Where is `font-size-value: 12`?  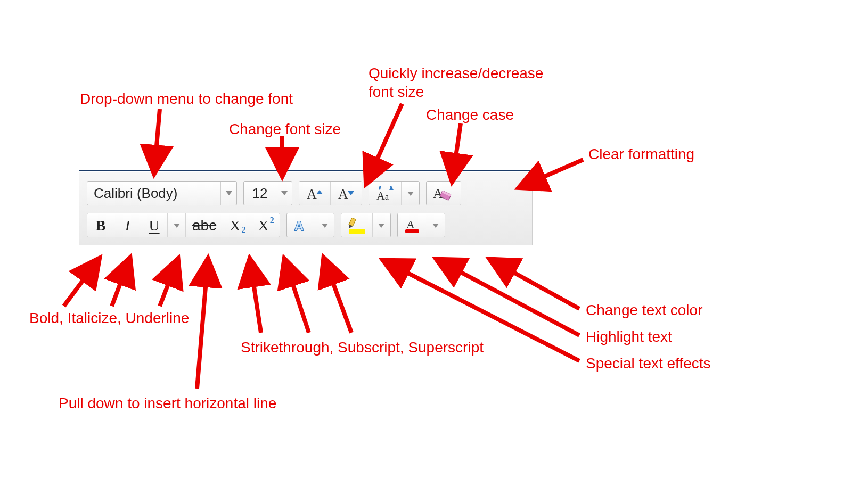
font-size-value: 12 is located at coordinates (260, 193).